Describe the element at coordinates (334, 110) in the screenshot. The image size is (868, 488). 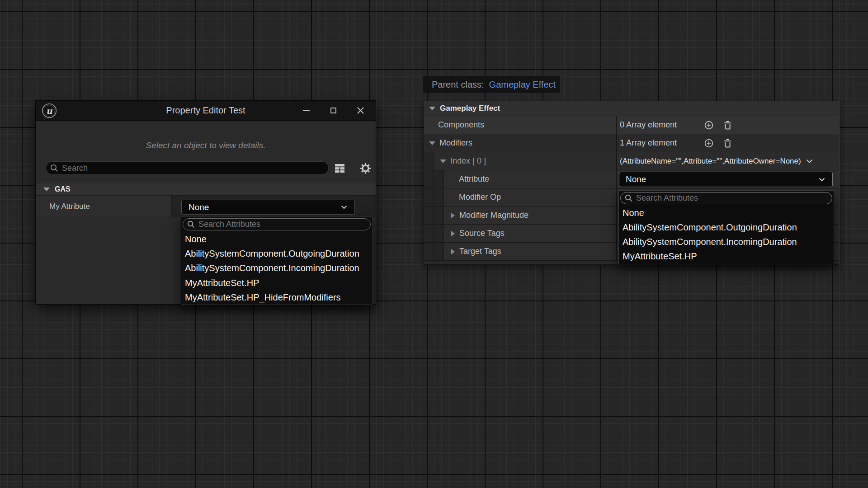
I see `maximize-icon` at that location.